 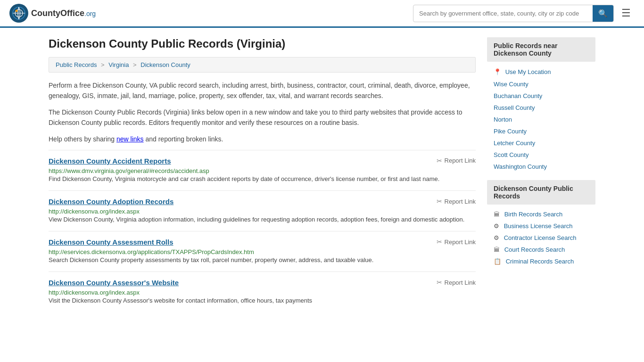 What do you see at coordinates (541, 131) in the screenshot?
I see `sidebar-item-pike: Pike County` at bounding box center [541, 131].